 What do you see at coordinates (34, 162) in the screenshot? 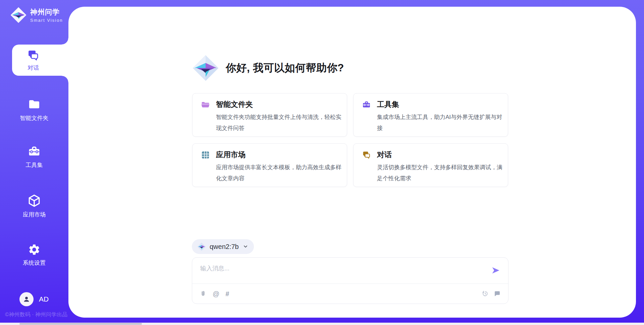
I see `sidebar: 神州问学 Smart Vision 对话 智能文件夹 工具集` at bounding box center [34, 162].